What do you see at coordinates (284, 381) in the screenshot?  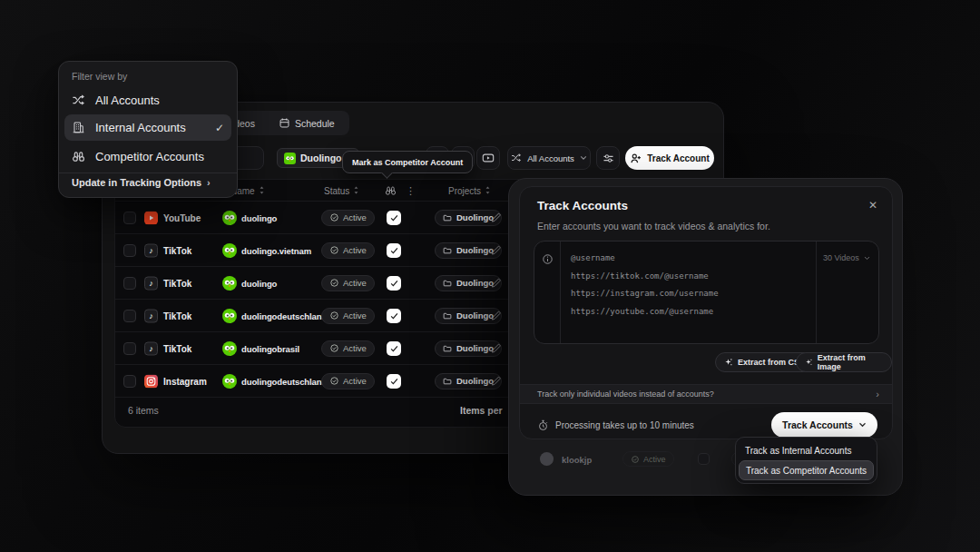 I see `account-handle: duolingodeutschland` at bounding box center [284, 381].